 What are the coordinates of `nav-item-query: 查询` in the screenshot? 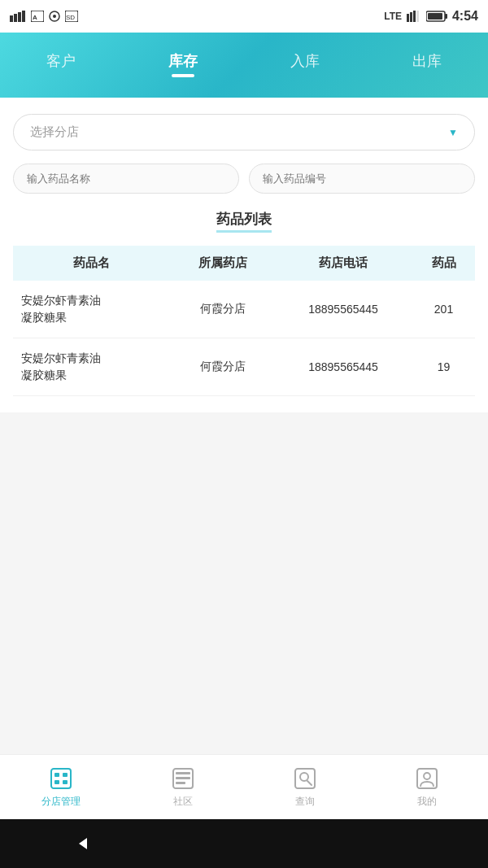 It's located at (305, 787).